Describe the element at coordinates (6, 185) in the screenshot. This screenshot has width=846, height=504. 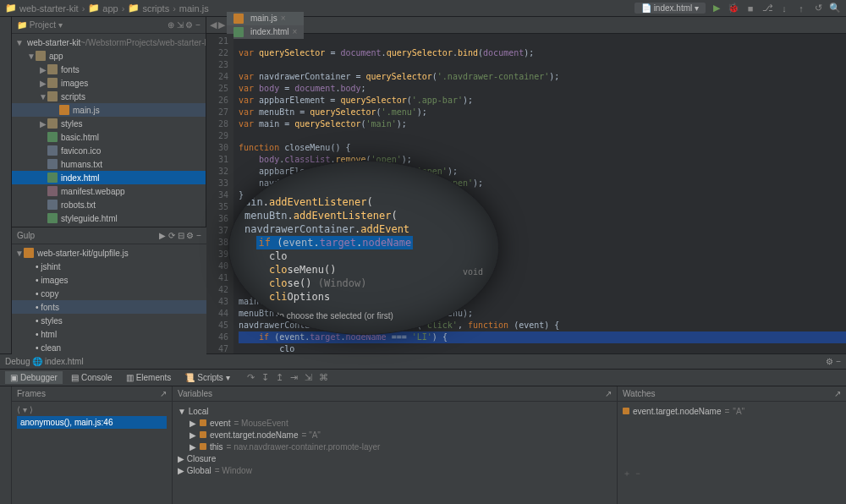
I see `tool-window-bar-left` at that location.